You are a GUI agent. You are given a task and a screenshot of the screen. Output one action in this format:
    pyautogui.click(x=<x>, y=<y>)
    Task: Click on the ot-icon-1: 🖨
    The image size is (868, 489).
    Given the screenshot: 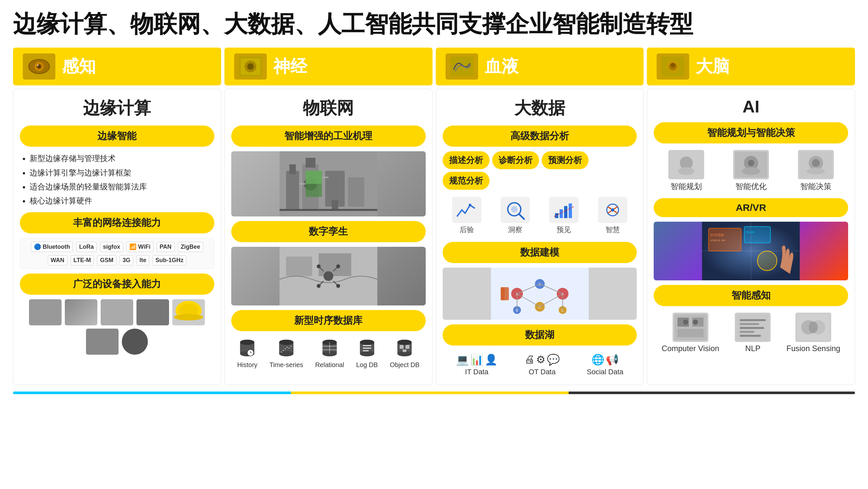 What is the action you would take?
    pyautogui.click(x=530, y=359)
    